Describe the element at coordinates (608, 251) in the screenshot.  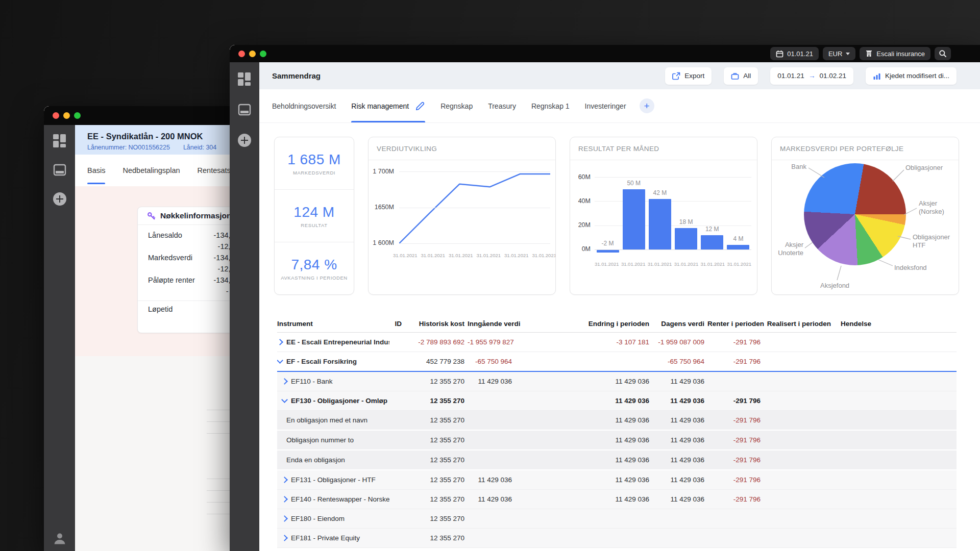
I see `bar` at that location.